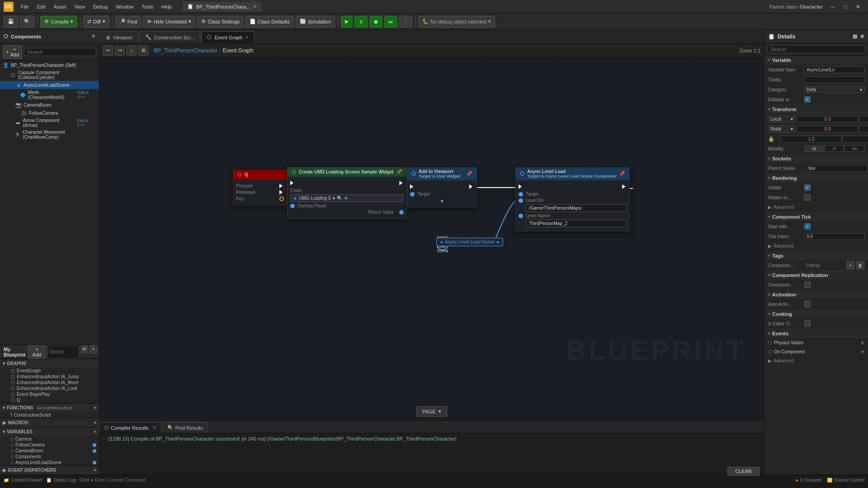 Image resolution: width=868 pixels, height=488 pixels. I want to click on al-exec-out-icon, so click(624, 187).